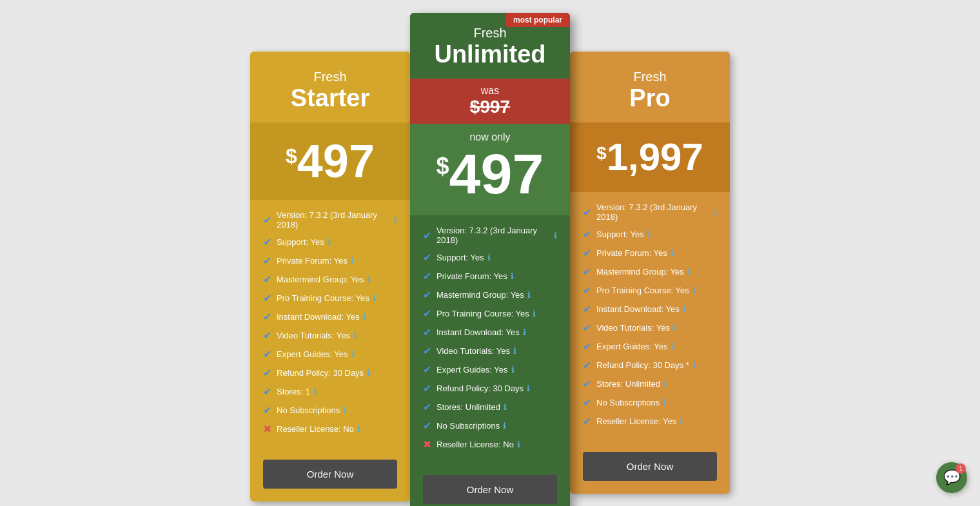  What do you see at coordinates (654, 212) in the screenshot?
I see `feature-text: Version: 7.3.2 (3rd January 2018)` at bounding box center [654, 212].